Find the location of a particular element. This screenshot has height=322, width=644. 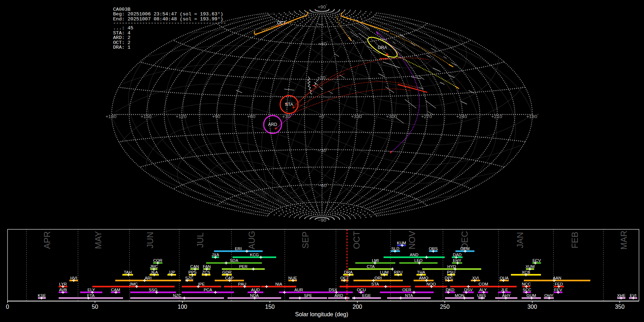

svg-text: +210° is located at coordinates (497, 116).